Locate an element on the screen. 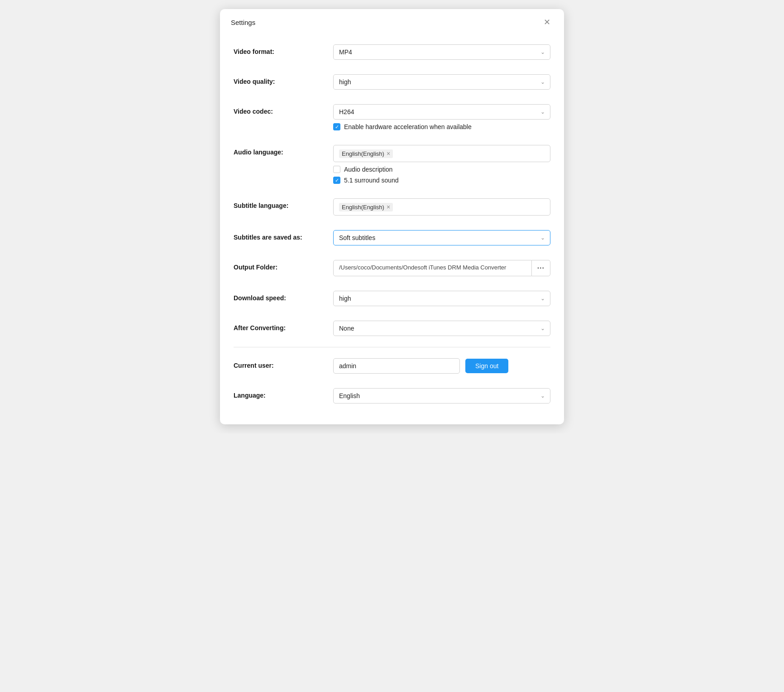 This screenshot has height=692, width=784. video-codec-control: H264 H265 AAC ⌄ ✓ Enable hardware accele… is located at coordinates (442, 117).